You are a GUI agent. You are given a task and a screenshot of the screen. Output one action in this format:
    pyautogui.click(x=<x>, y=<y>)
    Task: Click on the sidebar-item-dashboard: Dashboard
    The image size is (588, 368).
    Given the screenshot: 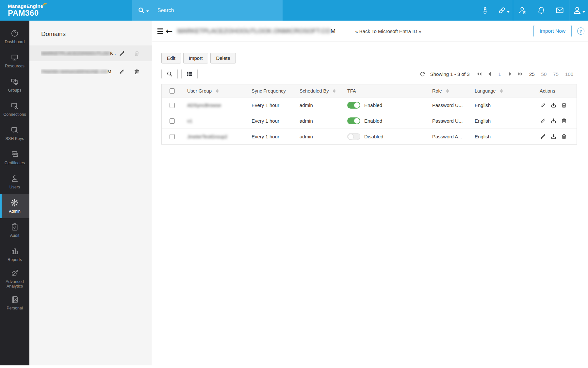 What is the action you would take?
    pyautogui.click(x=15, y=37)
    